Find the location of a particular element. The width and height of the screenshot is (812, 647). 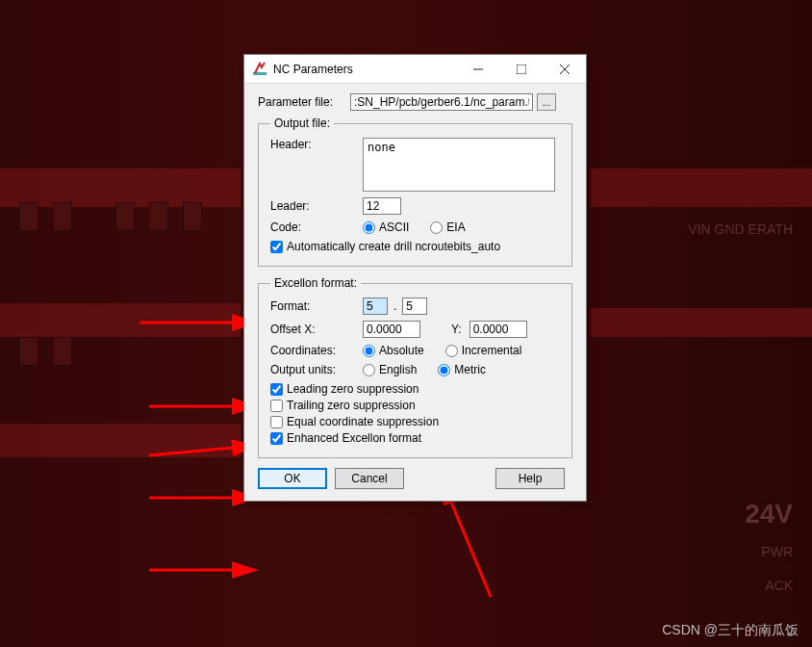

offsety-input is located at coordinates (498, 329).